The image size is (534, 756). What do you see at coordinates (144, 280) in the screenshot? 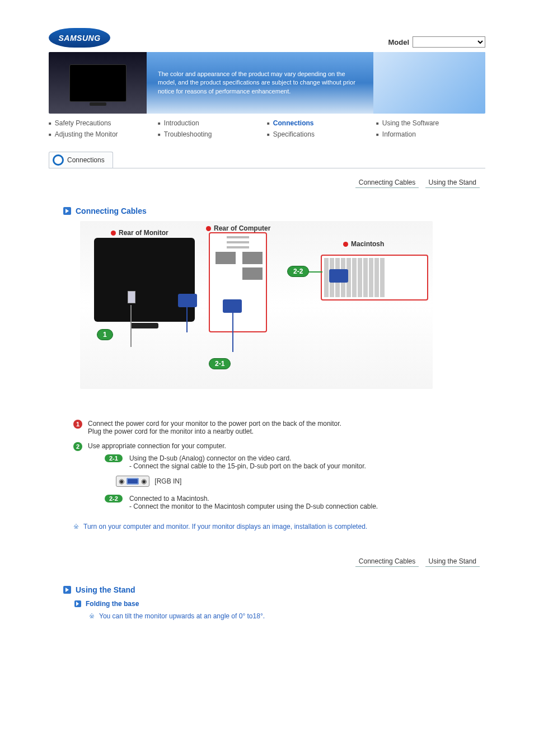
I see `diagram-monitor` at bounding box center [144, 280].